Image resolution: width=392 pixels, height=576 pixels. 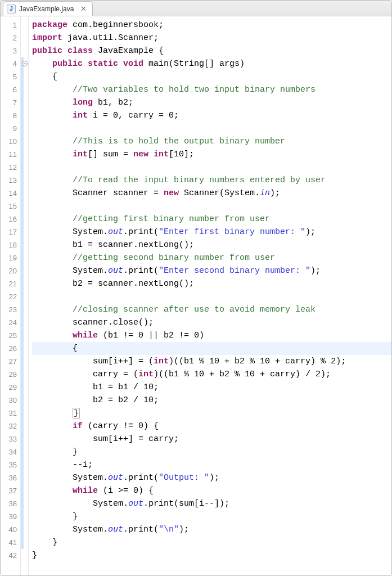 What do you see at coordinates (10, 323) in the screenshot?
I see `line-number: 24` at bounding box center [10, 323].